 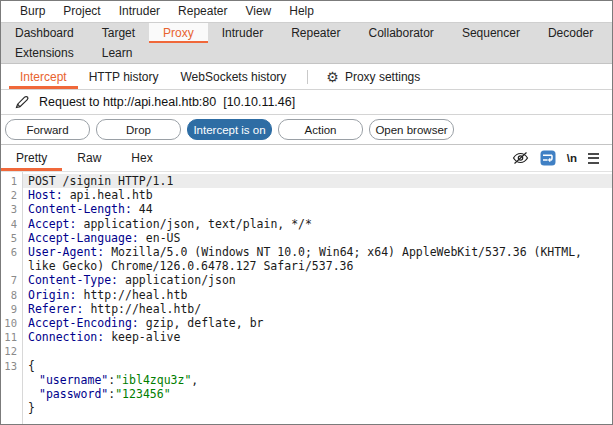 I want to click on action-button: Action, so click(x=320, y=130).